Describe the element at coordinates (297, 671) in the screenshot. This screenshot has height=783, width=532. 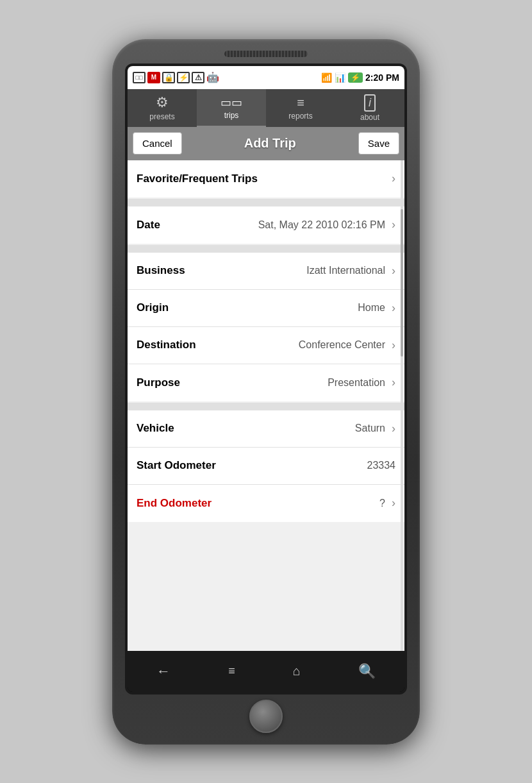
I see `home-button: ⌂` at that location.